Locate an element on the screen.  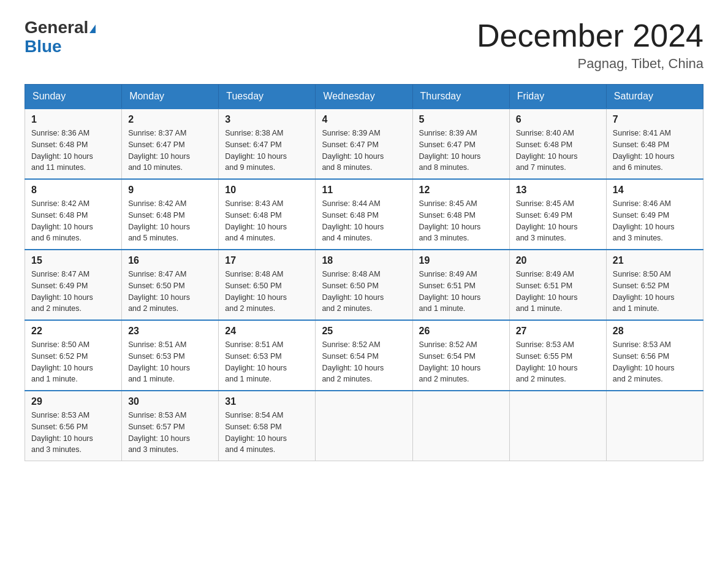
table-row: 17Sunrise: 8:48 AMSunset: 6:50 PMDayligh… is located at coordinates (267, 285).